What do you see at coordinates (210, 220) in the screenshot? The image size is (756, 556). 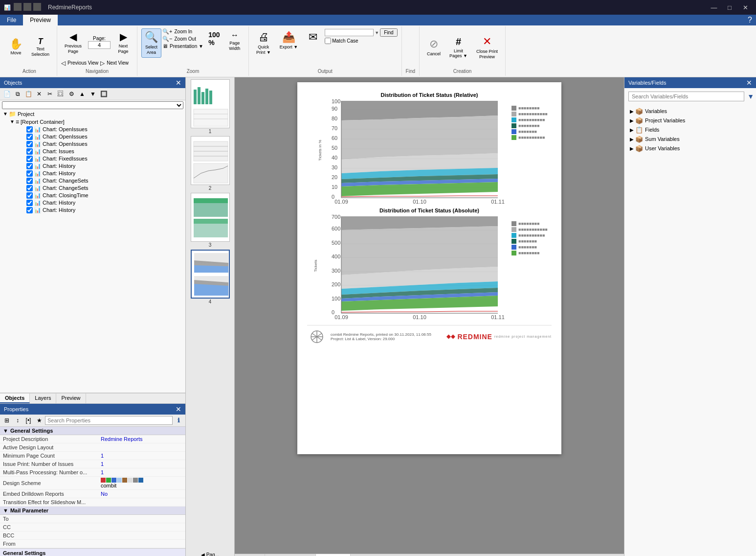 I see `thumb-3: 3` at bounding box center [210, 220].